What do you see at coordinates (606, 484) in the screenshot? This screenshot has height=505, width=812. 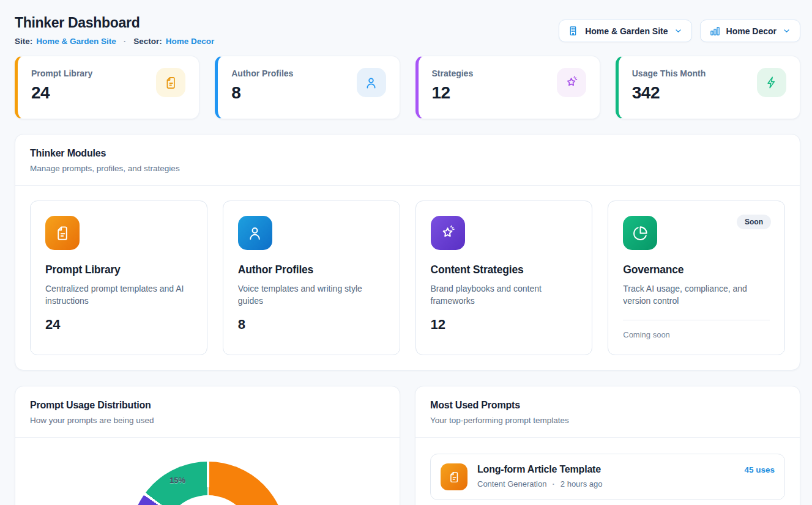 I see `prompt-item-meta: Content Generation · 2 hours ago` at bounding box center [606, 484].